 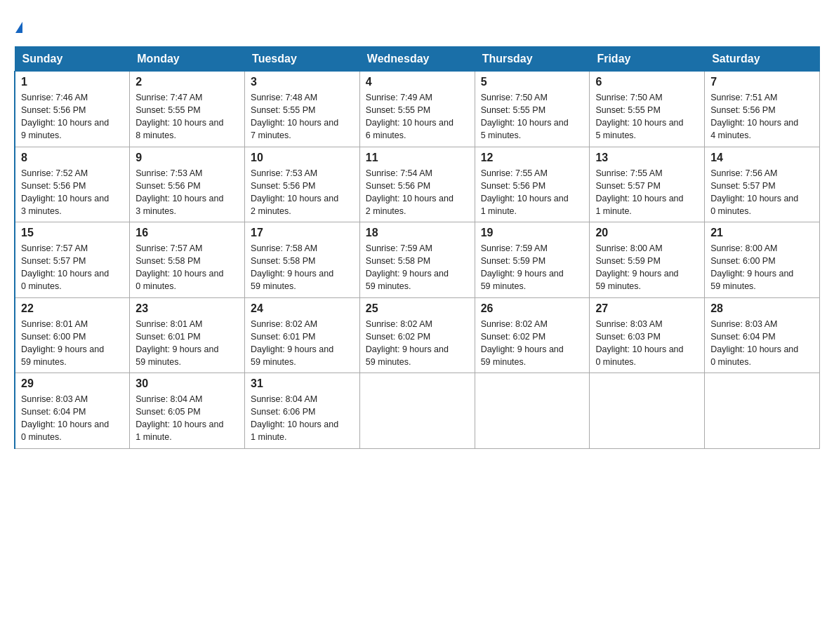 What do you see at coordinates (532, 192) in the screenshot?
I see `day-info: Sunrise: 7:55 AMSunset: 5:56 PMDaylight:…` at bounding box center [532, 192].